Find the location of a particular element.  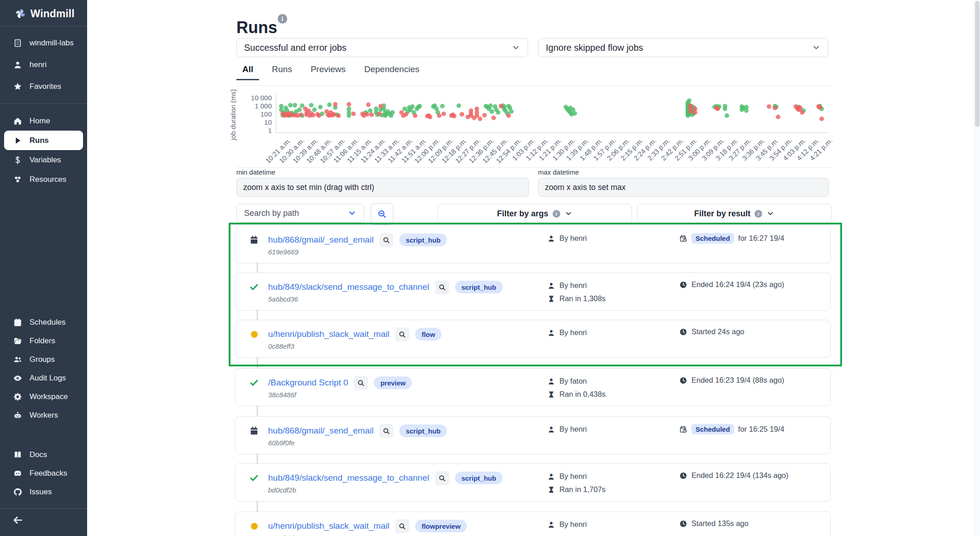

skipped-flow-filter-select: Ignore skipped flow jobs is located at coordinates (683, 48).